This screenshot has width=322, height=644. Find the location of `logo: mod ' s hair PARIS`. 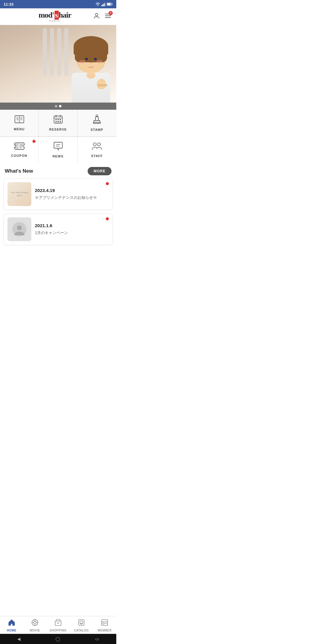

logo: mod ' s hair PARIS is located at coordinates (55, 17).